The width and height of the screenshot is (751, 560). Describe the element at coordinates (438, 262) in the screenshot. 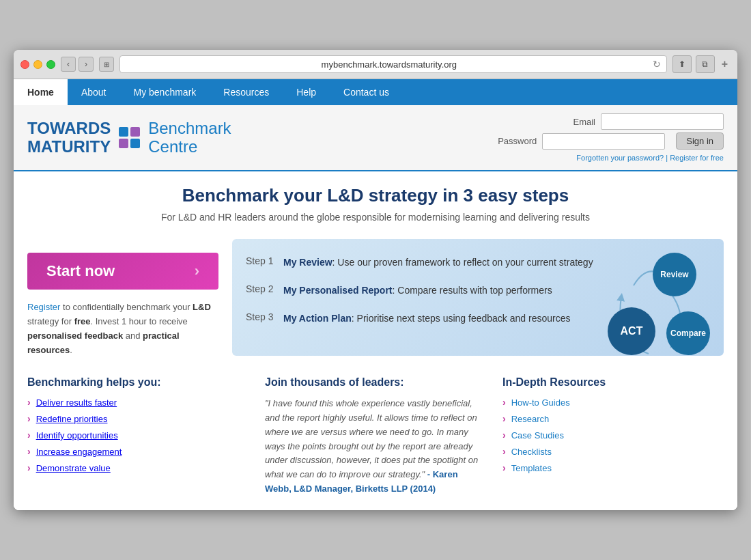

I see `step-1-content: My Review: Use our proven framework to r…` at that location.